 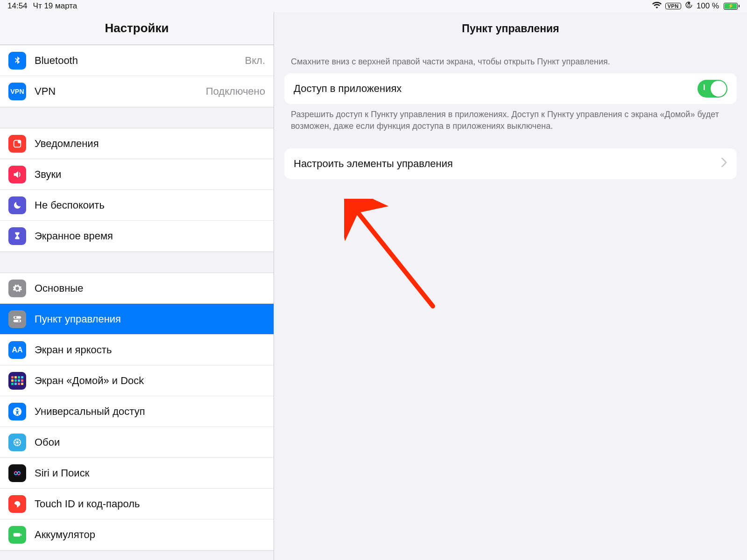 I want to click on sidebar-title: Настройки, so click(x=137, y=28).